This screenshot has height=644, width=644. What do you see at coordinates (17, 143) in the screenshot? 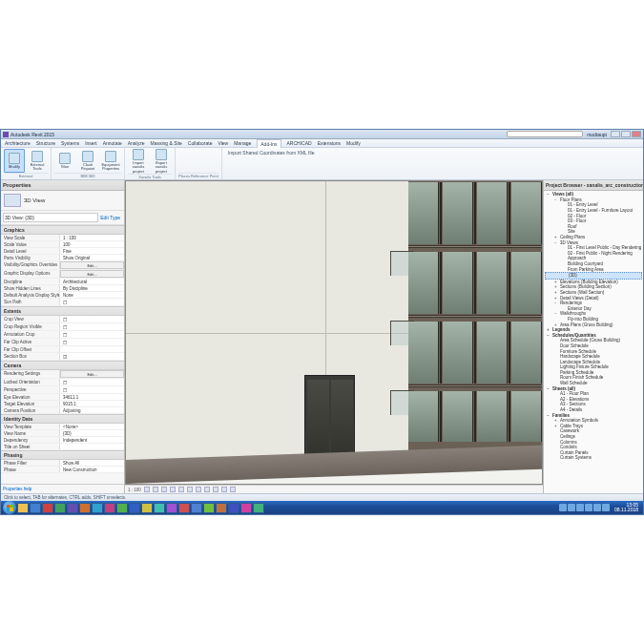
I see `tab-architecture: Architecture` at bounding box center [17, 143].